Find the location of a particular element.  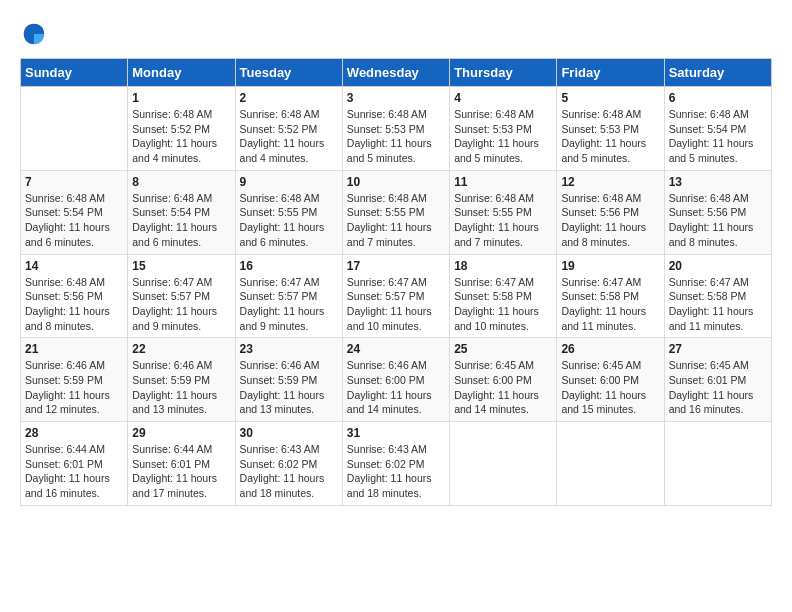

day-number: 18 is located at coordinates (503, 266).